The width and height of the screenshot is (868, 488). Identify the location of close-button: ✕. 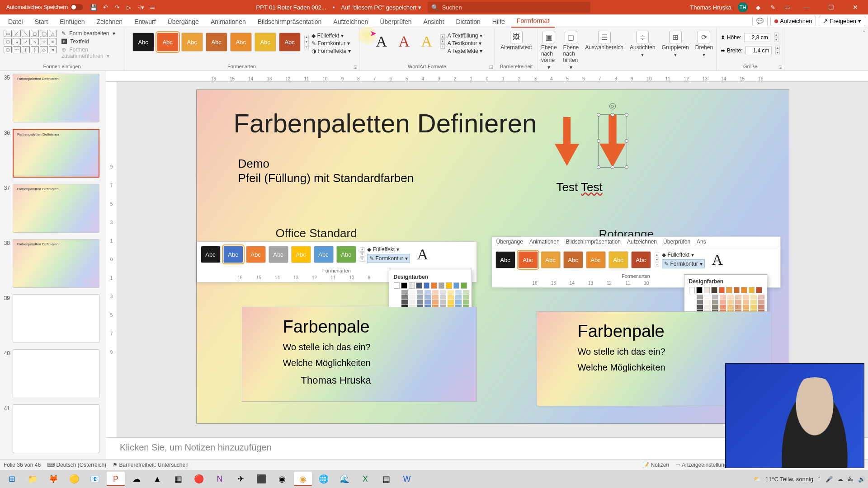
(855, 7).